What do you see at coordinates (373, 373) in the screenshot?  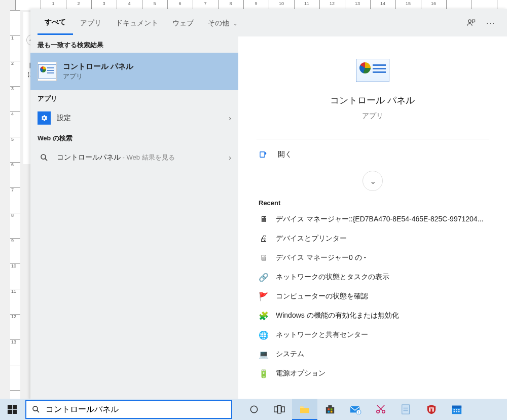 I see `recent-item: 🔋 電源オプション` at bounding box center [373, 373].